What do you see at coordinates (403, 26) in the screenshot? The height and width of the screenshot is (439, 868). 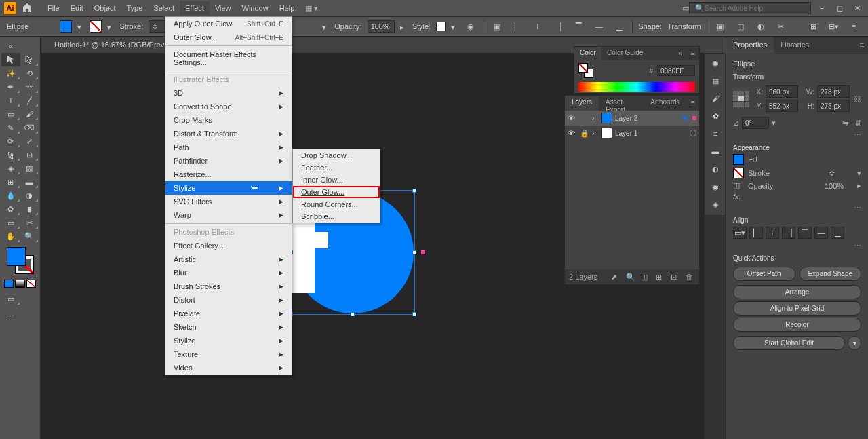 I see `opacity-dropdown-icon: ▸` at bounding box center [403, 26].